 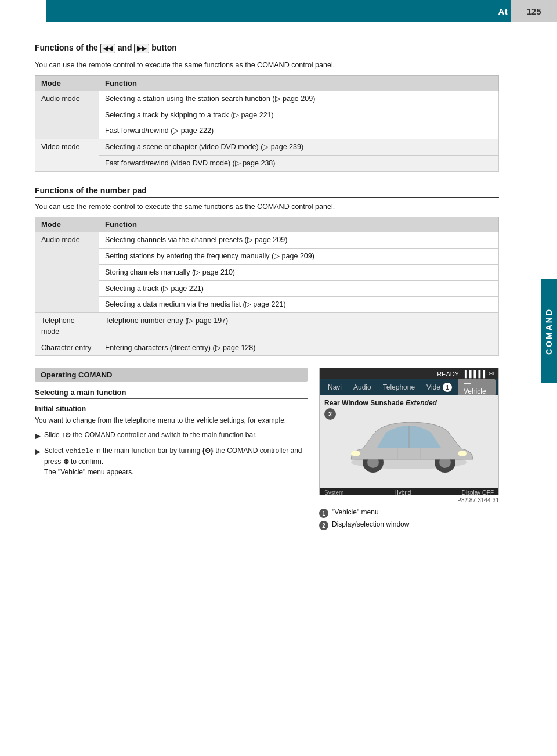 I want to click on bullet-1: ▶ Slide ↑⊙ the COMAND controller and swi…, so click(x=171, y=435).